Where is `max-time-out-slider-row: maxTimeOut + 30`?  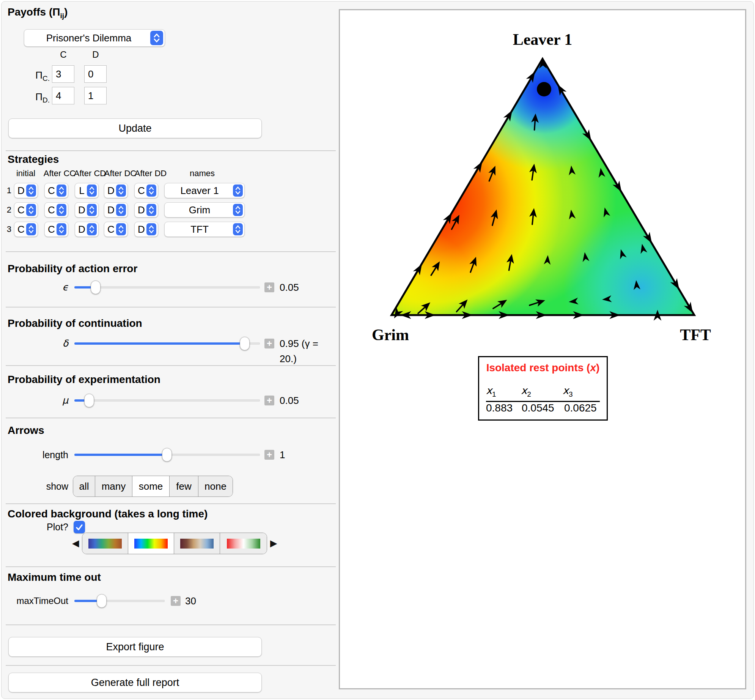 max-time-out-slider-row: maxTimeOut + 30 is located at coordinates (169, 601).